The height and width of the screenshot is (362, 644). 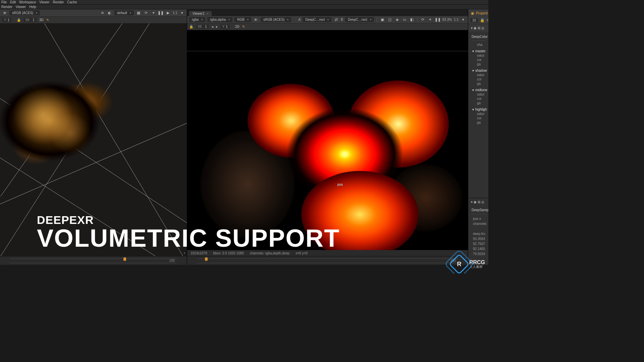 What do you see at coordinates (478, 116) in the screenshot?
I see `prop-section-highlight: ▾highligh satur cor ga` at bounding box center [478, 116].